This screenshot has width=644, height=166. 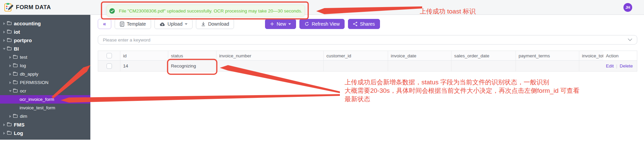 I want to click on sidebar-item-fms: FMS, so click(x=45, y=125).